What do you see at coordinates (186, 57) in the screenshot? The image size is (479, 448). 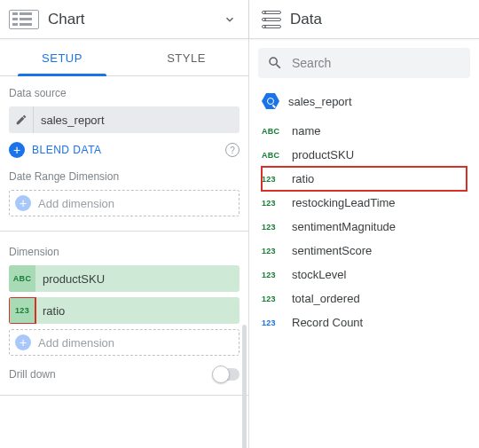 I see `tab-style: STYLE` at bounding box center [186, 57].